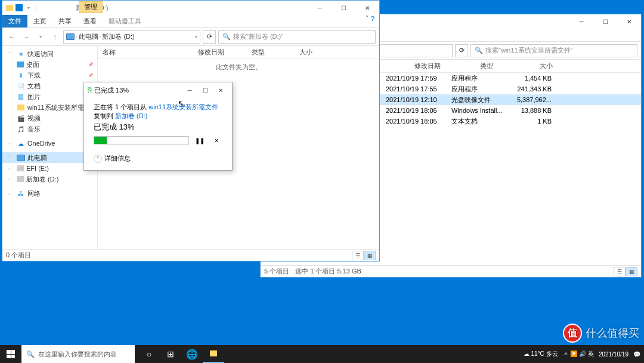  I want to click on details-toggle: ˅ 详细信息, so click(158, 159).